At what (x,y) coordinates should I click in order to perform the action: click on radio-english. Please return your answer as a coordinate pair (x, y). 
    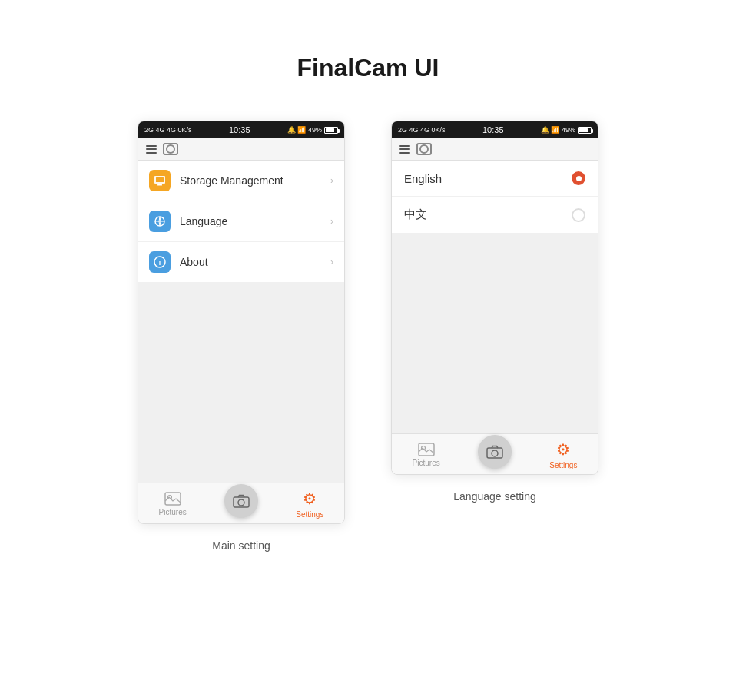
    Looking at the image, I should click on (579, 178).